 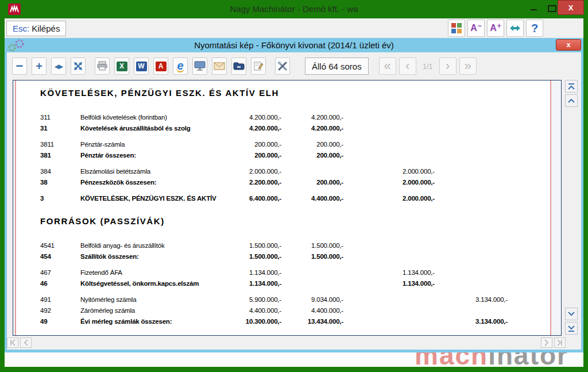 I want to click on zoom-in-icon: +, so click(x=39, y=66).